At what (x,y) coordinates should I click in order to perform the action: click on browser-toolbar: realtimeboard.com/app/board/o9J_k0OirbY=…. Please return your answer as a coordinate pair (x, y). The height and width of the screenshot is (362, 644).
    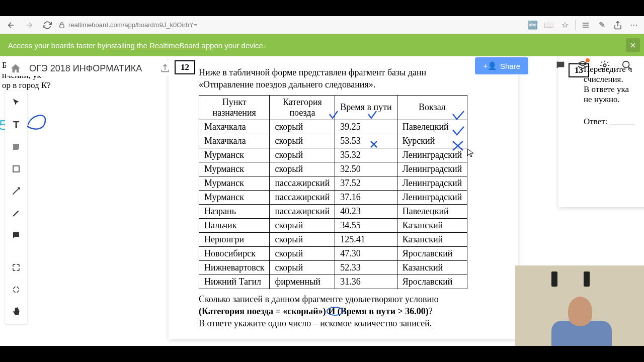
    Looking at the image, I should click on (322, 25).